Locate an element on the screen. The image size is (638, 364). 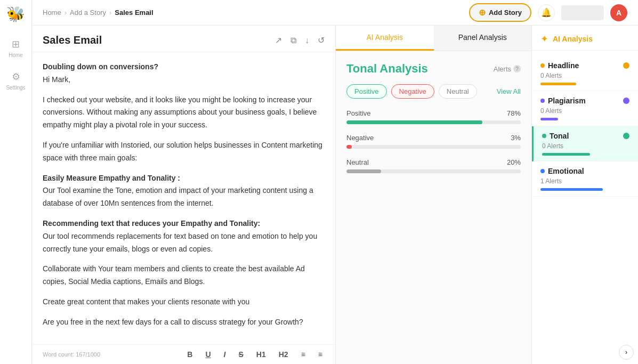
plus-icon: ⊕ is located at coordinates (482, 13).